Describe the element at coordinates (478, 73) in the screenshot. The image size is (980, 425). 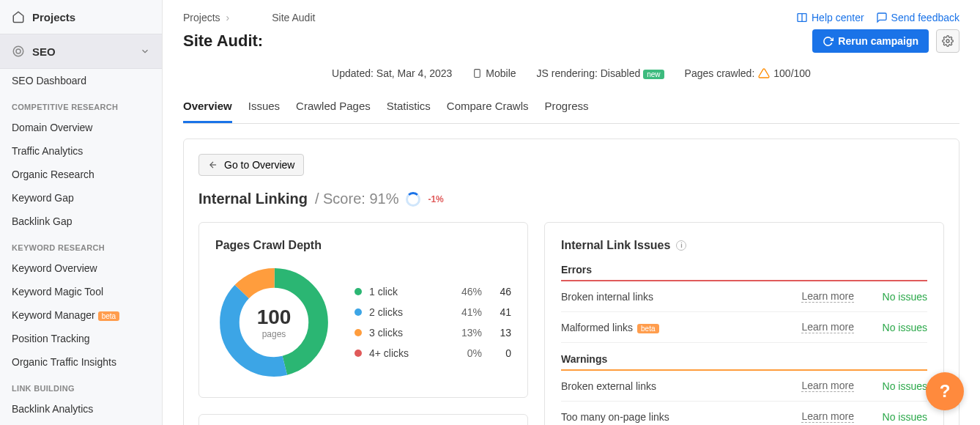
I see `mobile-icon` at that location.